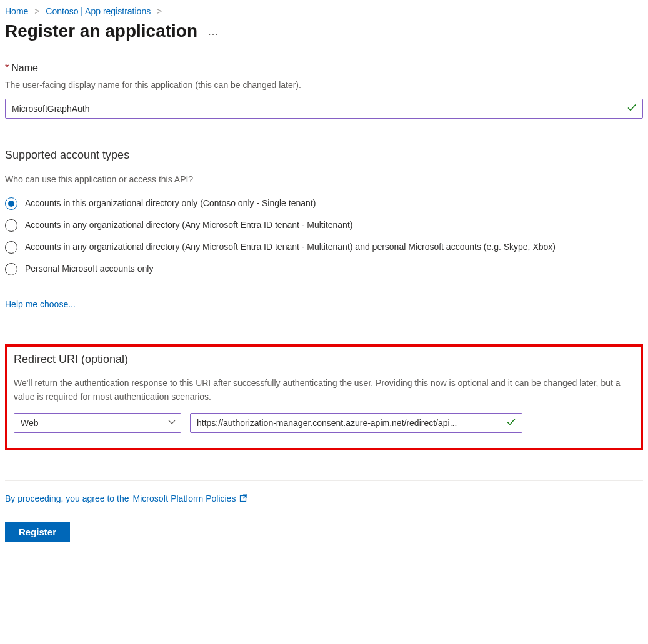 This screenshot has height=644, width=648. What do you see at coordinates (324, 85) in the screenshot?
I see `name-helper-text: The user-facing display name for this ap…` at bounding box center [324, 85].